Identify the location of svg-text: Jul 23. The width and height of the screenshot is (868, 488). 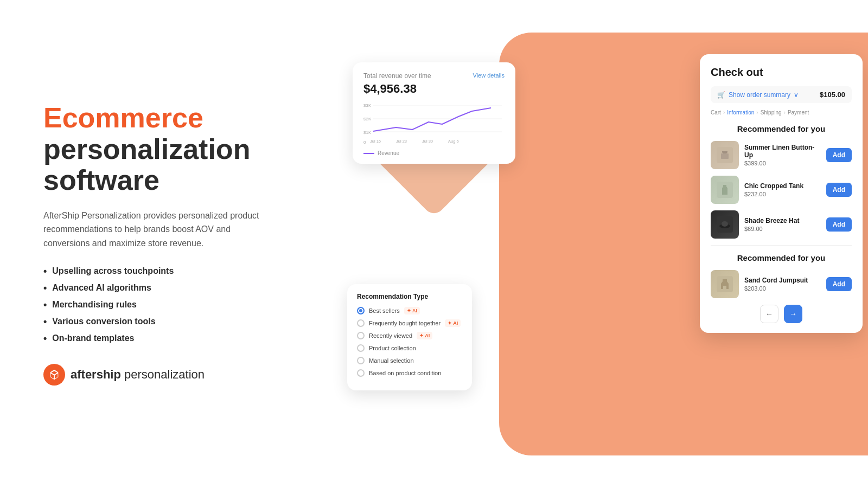
(401, 141).